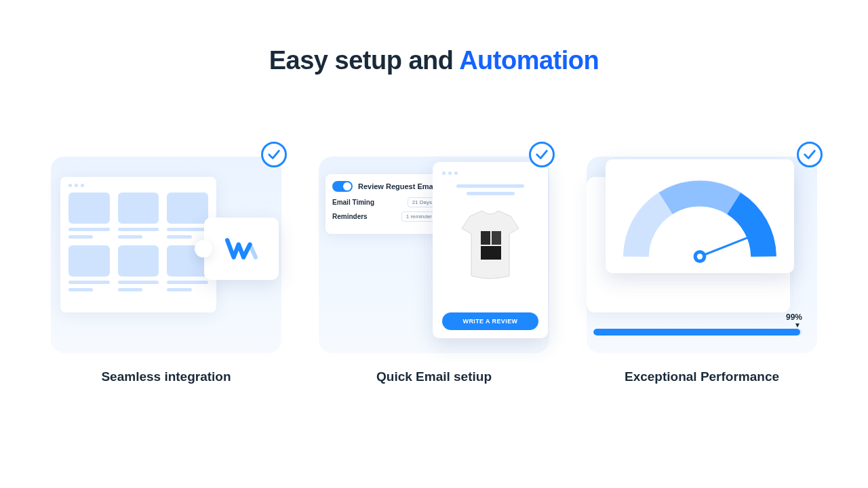  I want to click on reminders-label: Reminders, so click(350, 217).